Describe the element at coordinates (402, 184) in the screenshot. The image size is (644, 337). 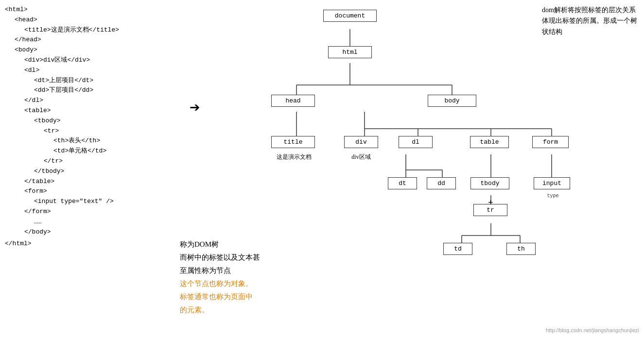
I see `node-dt: dt` at that location.